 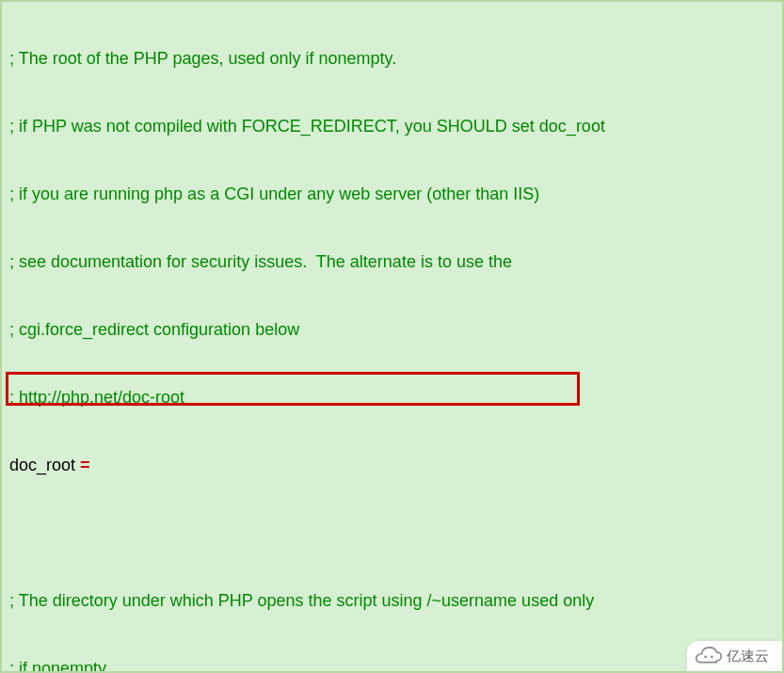 I want to click on comment-line: ; The root of the PHP pages, used only i…, so click(x=392, y=58).